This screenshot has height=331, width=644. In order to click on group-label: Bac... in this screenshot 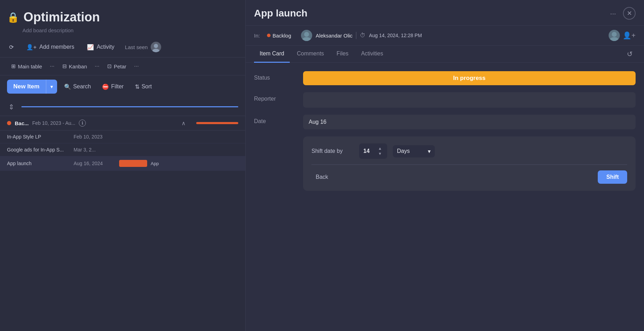, I will do `click(22, 123)`.